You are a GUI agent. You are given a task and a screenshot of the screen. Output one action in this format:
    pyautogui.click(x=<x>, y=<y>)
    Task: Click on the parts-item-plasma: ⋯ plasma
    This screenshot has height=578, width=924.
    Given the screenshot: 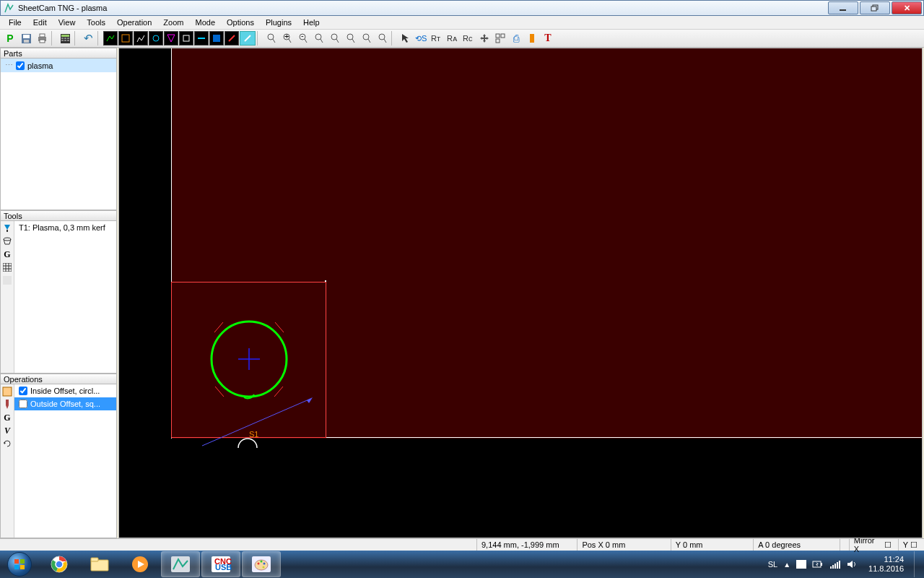 What is the action you would take?
    pyautogui.click(x=58, y=65)
    